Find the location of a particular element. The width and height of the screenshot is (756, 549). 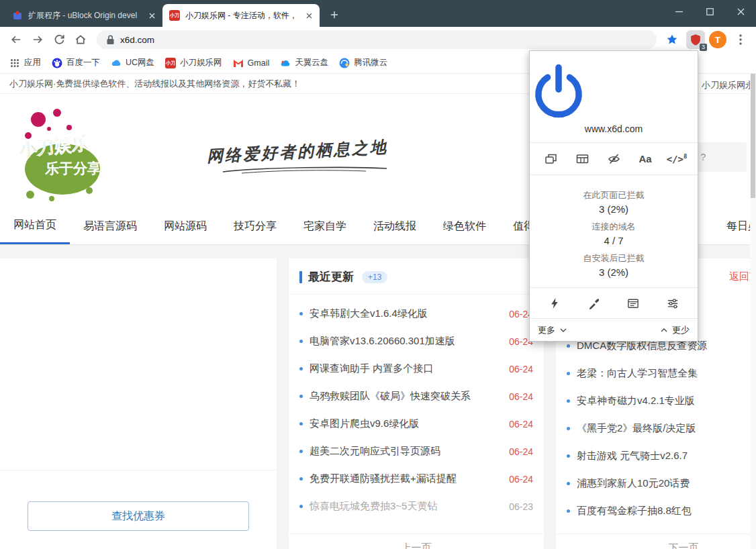

search-placeholder: ? is located at coordinates (703, 157).